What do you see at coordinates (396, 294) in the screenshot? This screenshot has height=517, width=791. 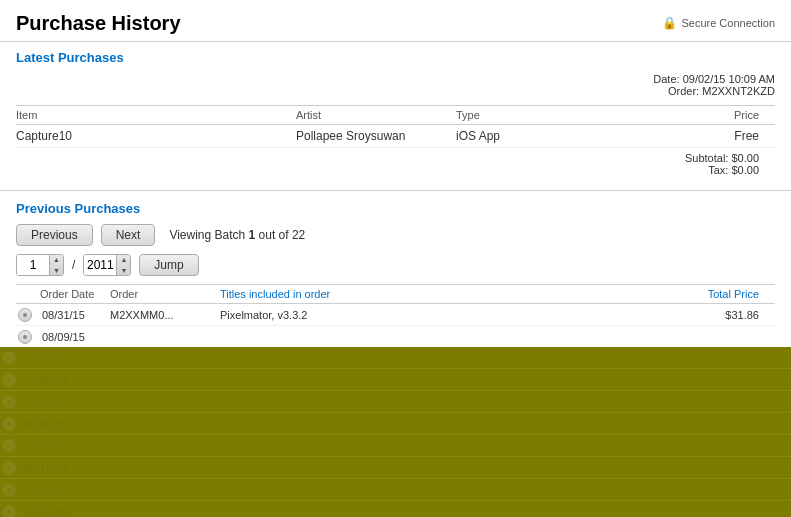 I see `prev-table-header: Order Date Order Titles included in orde…` at bounding box center [396, 294].